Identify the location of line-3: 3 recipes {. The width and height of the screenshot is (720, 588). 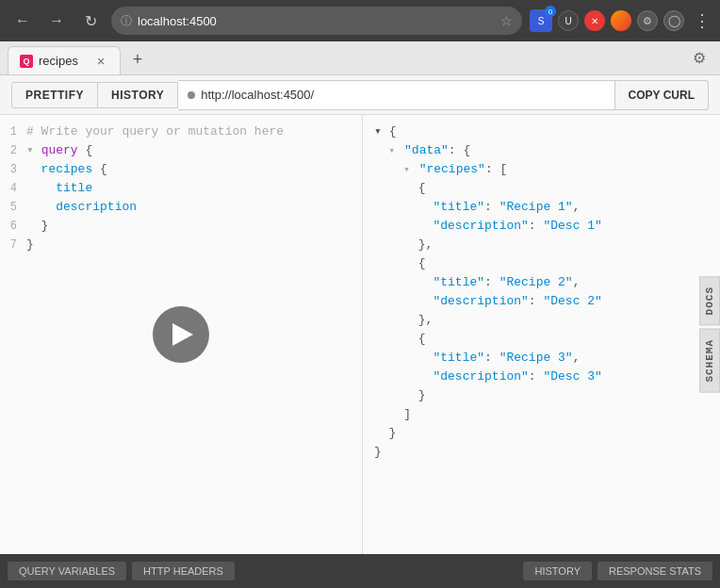
(181, 170).